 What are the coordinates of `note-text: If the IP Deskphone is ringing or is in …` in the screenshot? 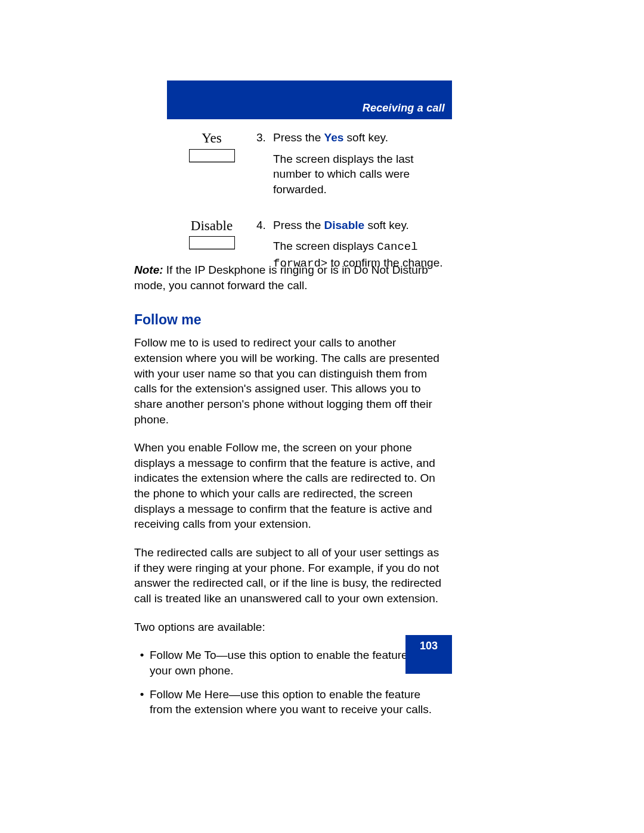 It's located at (281, 278).